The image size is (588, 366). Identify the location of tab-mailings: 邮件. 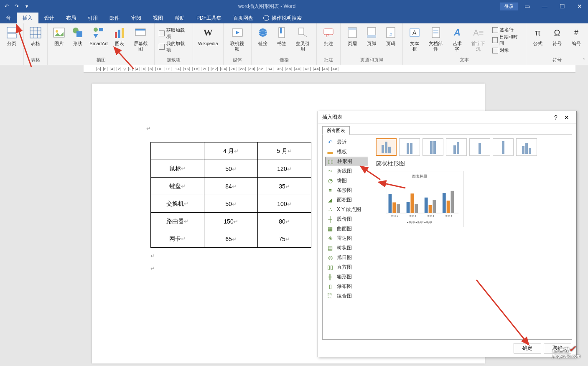
(115, 18).